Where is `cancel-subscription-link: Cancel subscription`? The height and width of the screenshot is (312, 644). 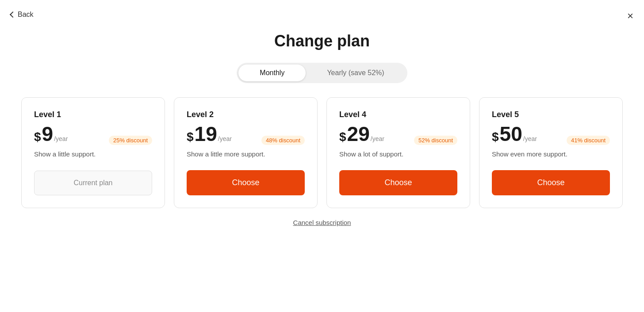 cancel-subscription-link: Cancel subscription is located at coordinates (322, 223).